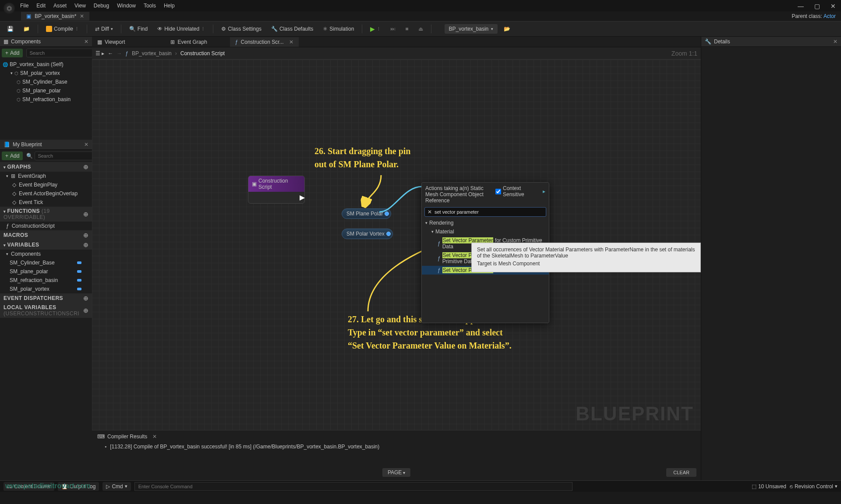  I want to click on console-input, so click(353, 486).